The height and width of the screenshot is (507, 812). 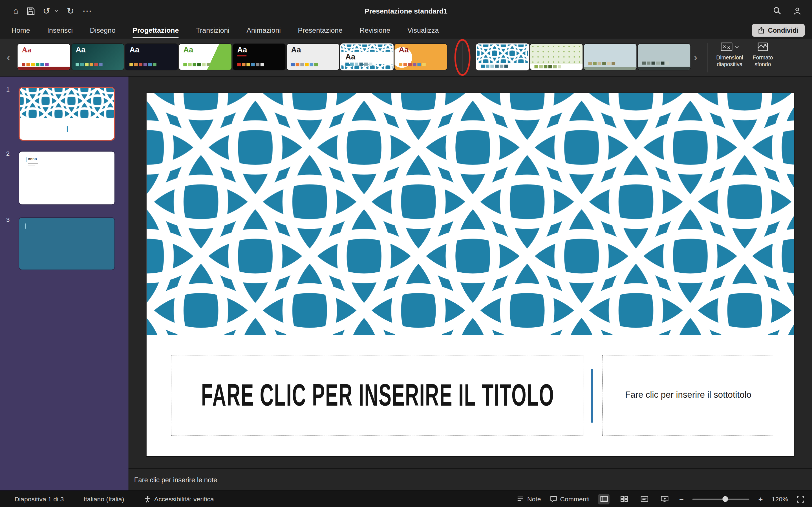 I want to click on subtitle-placeholder: Fare clic per inserire il sottotitolo, so click(x=688, y=395).